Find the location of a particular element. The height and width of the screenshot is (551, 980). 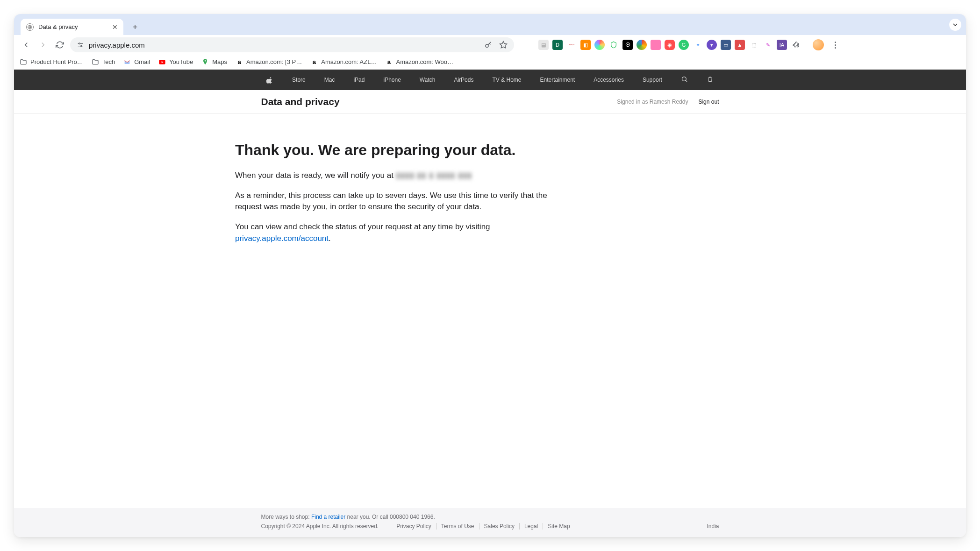

back-button is located at coordinates (26, 45).